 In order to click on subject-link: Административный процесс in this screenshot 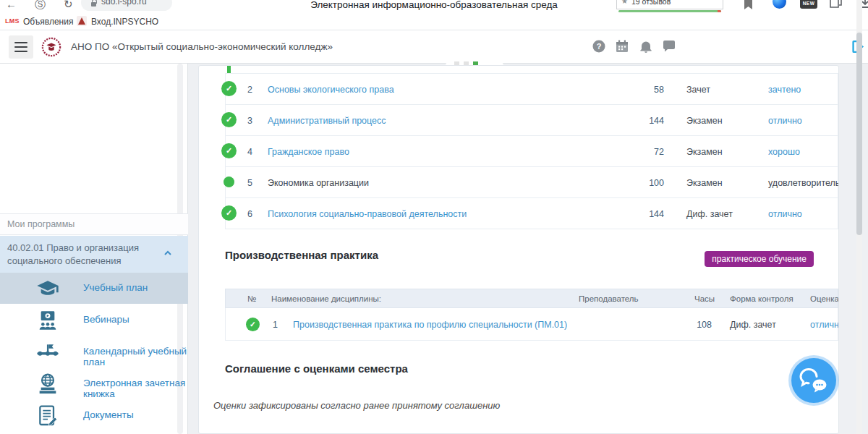, I will do `click(327, 121)`.